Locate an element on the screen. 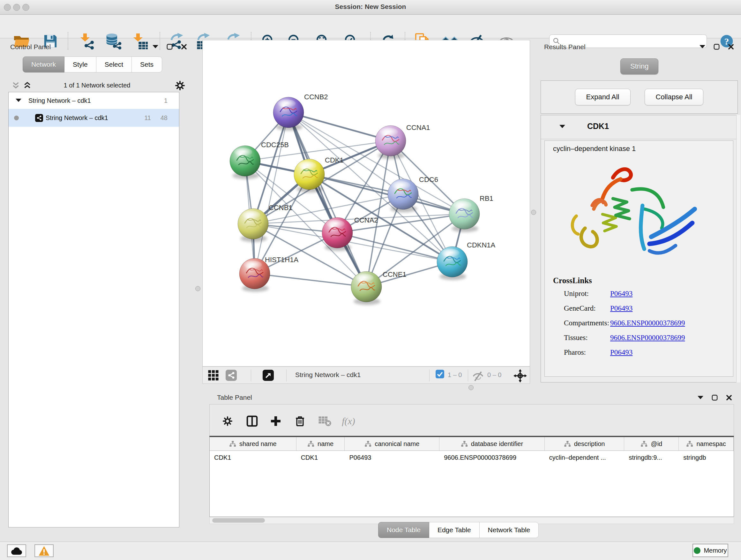 The width and height of the screenshot is (741, 560). function-builder-icon: f(x) is located at coordinates (348, 421).